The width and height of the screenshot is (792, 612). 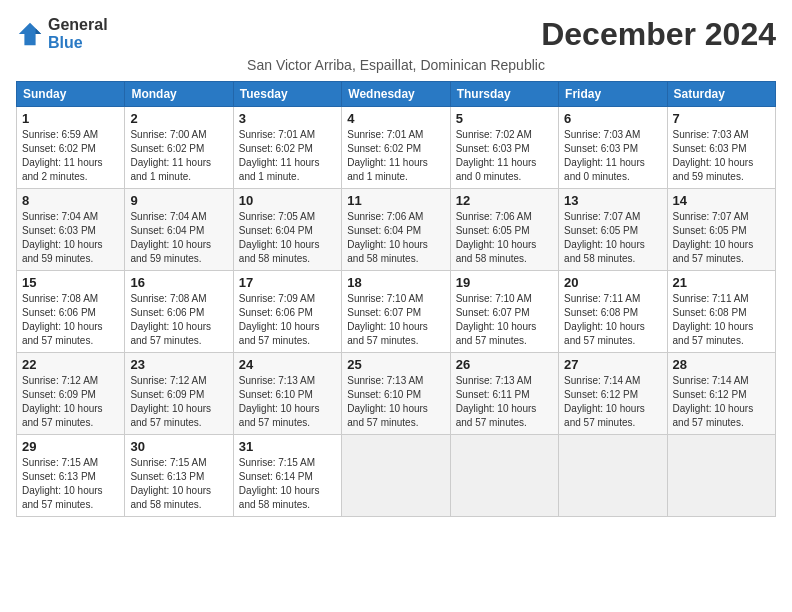 I want to click on day-number: 4, so click(x=396, y=118).